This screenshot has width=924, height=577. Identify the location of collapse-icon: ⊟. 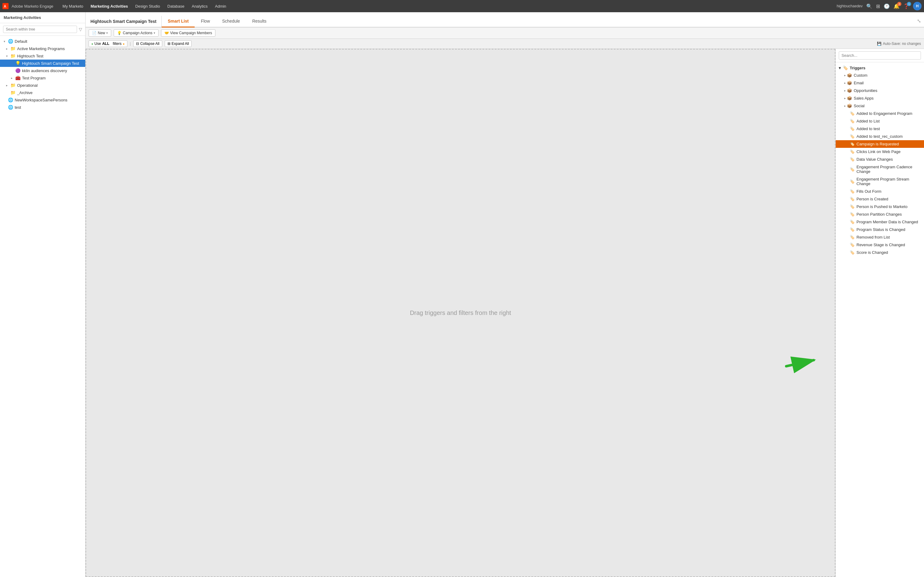
(137, 44).